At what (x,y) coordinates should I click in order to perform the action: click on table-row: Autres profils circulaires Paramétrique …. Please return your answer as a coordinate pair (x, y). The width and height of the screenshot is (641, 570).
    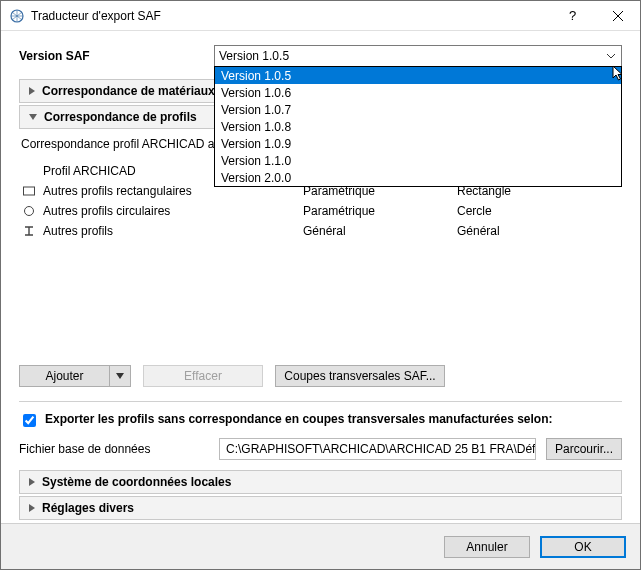
    Looking at the image, I should click on (322, 211).